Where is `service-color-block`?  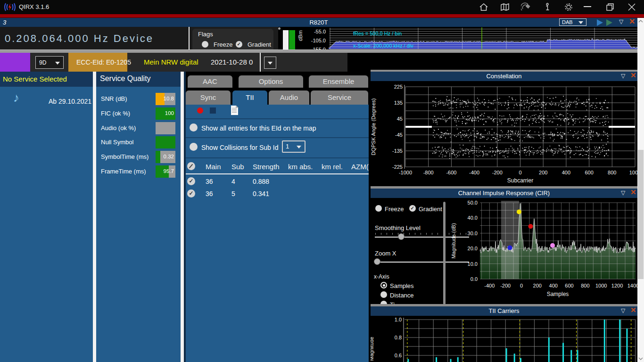
service-color-block is located at coordinates (15, 62).